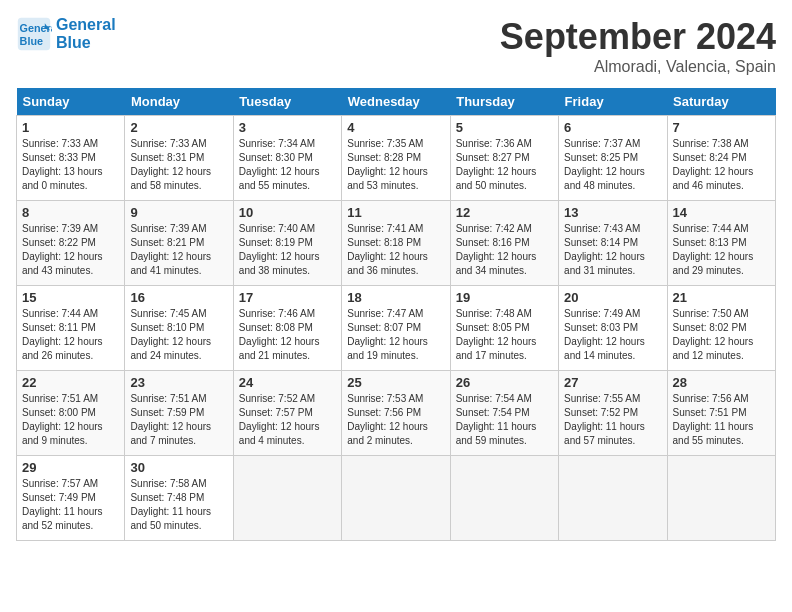 The height and width of the screenshot is (612, 792). I want to click on calendar-cell: 3Sunrise: 7:34 AMSunset: 8:30 PMDaylight…, so click(287, 158).